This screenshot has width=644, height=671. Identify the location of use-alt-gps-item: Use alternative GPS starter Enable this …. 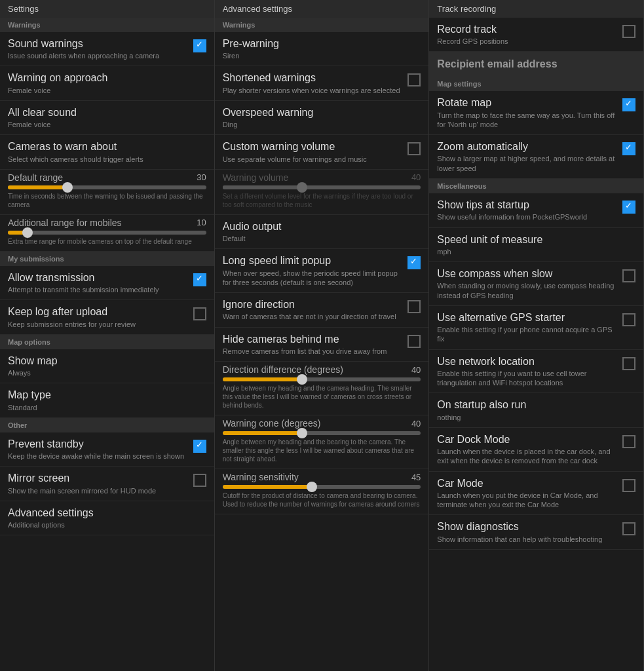
(536, 328).